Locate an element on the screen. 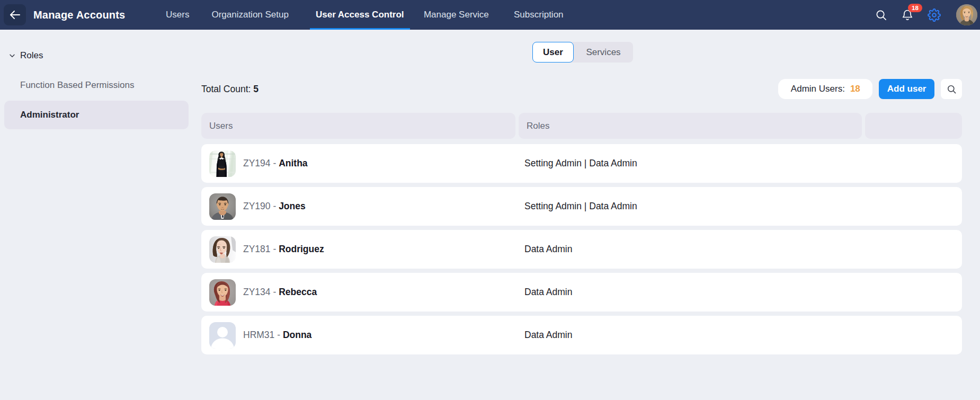 This screenshot has height=400, width=980. table-row: ZY181 - RodriguezData Admin is located at coordinates (582, 249).